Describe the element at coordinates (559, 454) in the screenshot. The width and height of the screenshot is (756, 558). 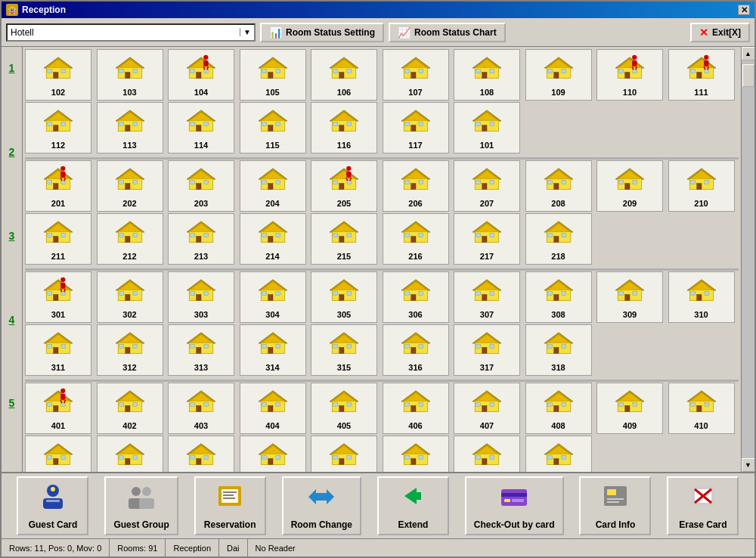
I see `room-418: 418` at that location.